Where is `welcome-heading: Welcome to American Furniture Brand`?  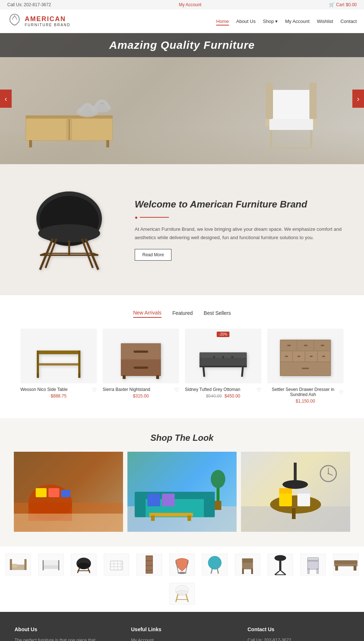 welcome-heading: Welcome to American Furniture Brand is located at coordinates (238, 205).